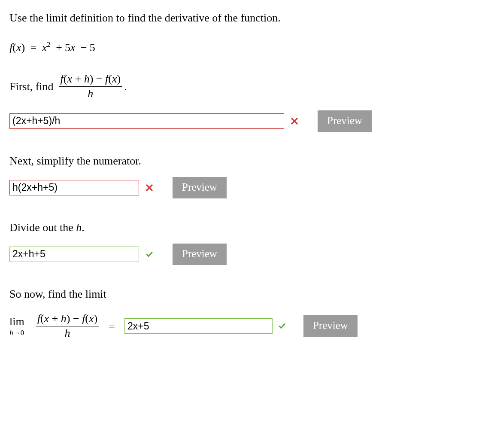 This screenshot has height=448, width=479. I want to click on coeff-5: 5, so click(68, 47).